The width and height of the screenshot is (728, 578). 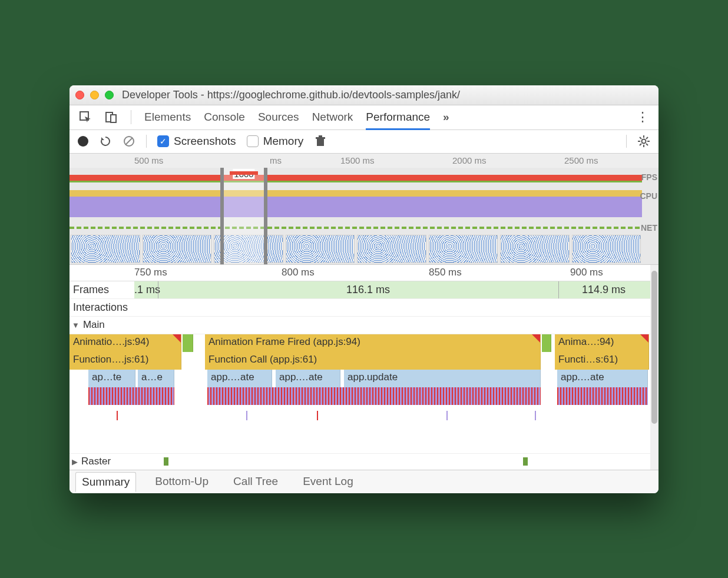 What do you see at coordinates (358, 160) in the screenshot?
I see `ruler-tick: 1500 ms` at bounding box center [358, 160].